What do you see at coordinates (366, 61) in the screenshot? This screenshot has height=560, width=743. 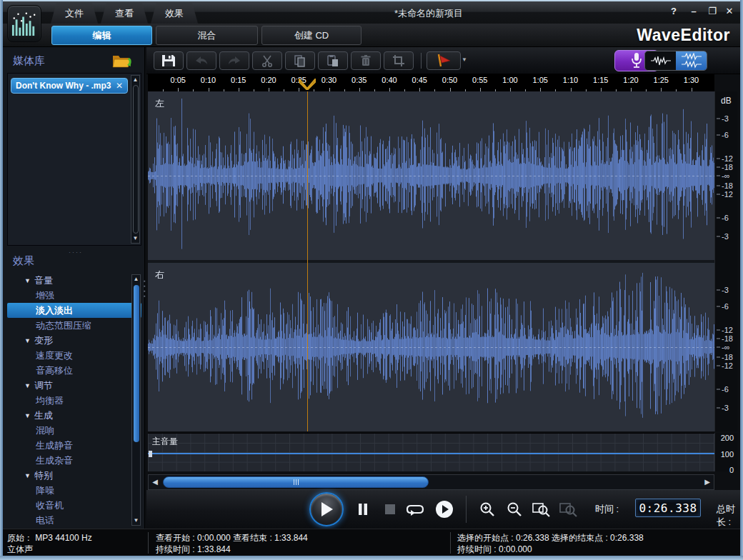 I see `delete-button` at bounding box center [366, 61].